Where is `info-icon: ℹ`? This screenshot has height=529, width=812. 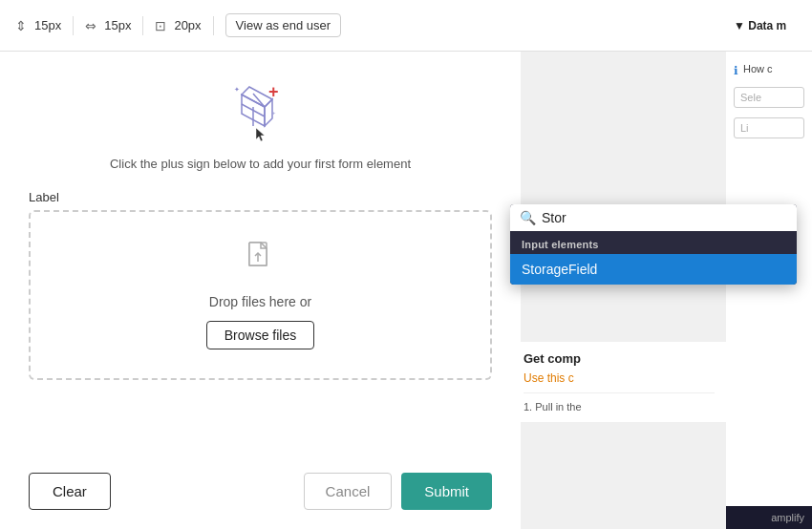
info-icon: ℹ is located at coordinates (736, 71).